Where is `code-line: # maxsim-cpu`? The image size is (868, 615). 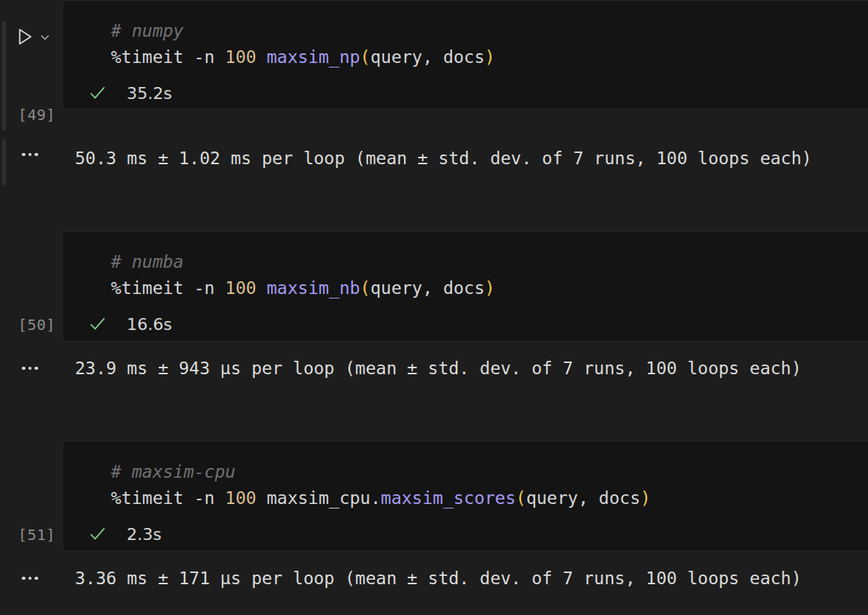 code-line: # maxsim-cpu is located at coordinates (489, 472).